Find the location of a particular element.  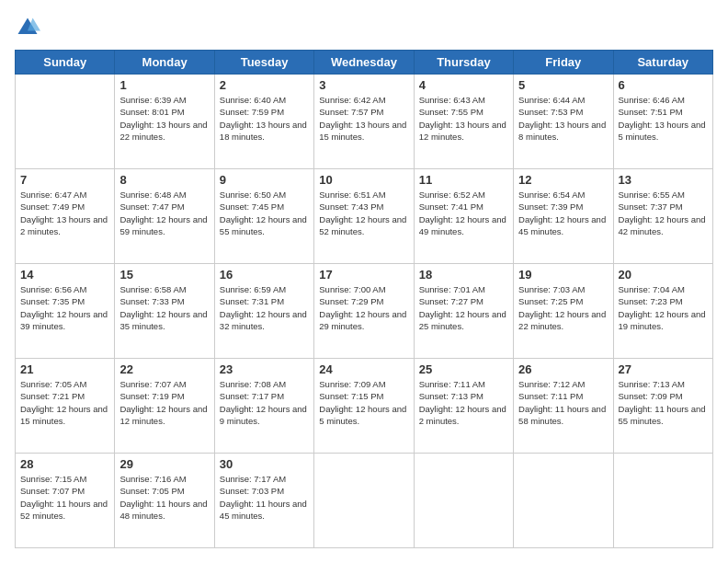

day-info: Sunrise: 7:11 AMSunset: 7:13 PMDaylight:… is located at coordinates (463, 403).